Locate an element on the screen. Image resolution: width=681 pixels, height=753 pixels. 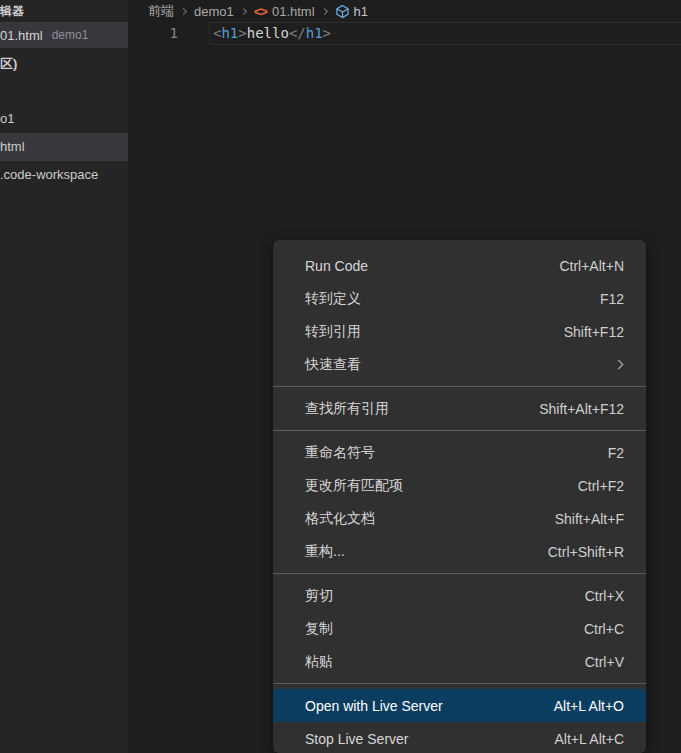
open-editor-file-folder: demo1 is located at coordinates (70, 35).